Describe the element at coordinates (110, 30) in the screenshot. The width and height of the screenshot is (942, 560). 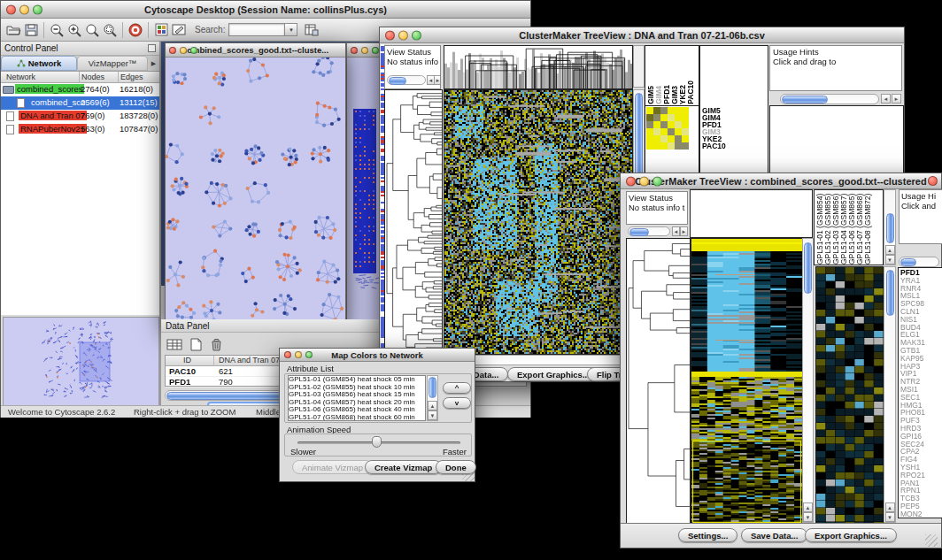
I see `zoom-selected-icon` at that location.